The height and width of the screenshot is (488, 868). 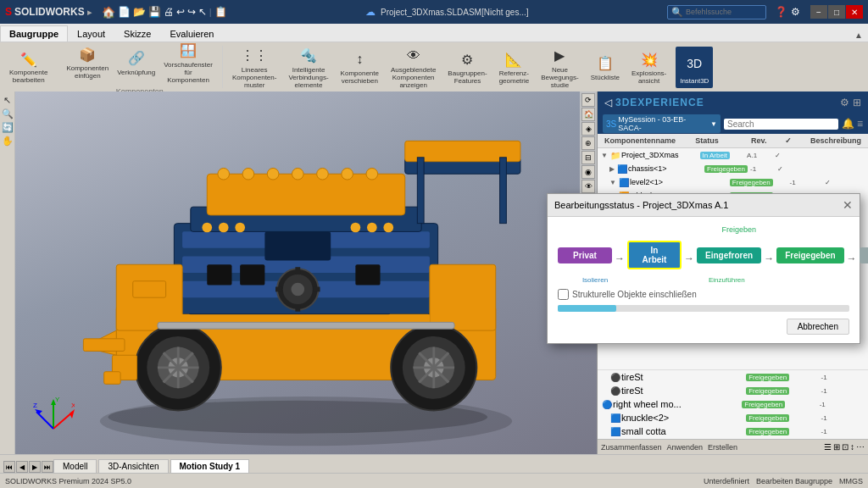 I want to click on btn-vorschau: 🪟 VorschaufensterfürKomponenten, so click(x=188, y=64).